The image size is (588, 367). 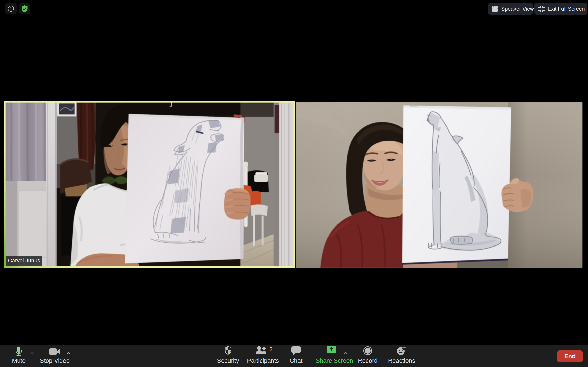 What do you see at coordinates (271, 349) in the screenshot?
I see `svg-text: 2` at bounding box center [271, 349].